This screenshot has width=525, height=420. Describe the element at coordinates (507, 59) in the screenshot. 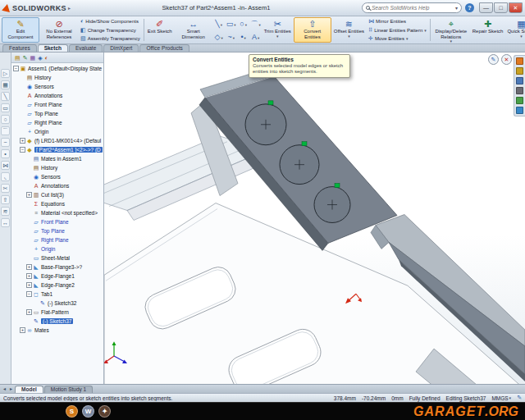

I see `cancel-sketch-icon: ✕` at that location.